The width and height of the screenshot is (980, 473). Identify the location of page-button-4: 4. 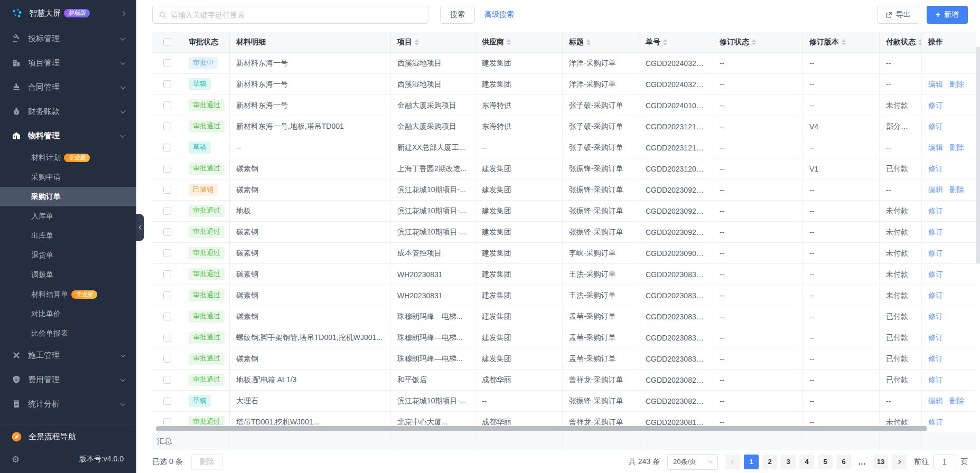
(807, 462).